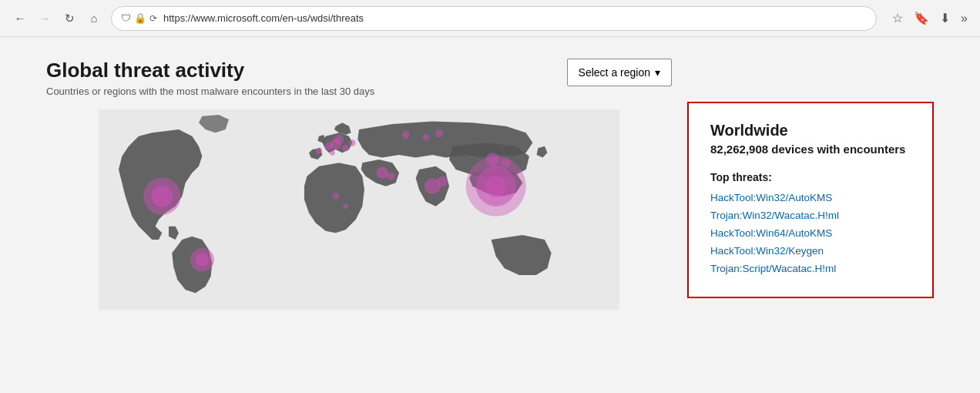 The width and height of the screenshot is (980, 393). I want to click on nav-buttons: ← → ↻ ⌂, so click(57, 18).